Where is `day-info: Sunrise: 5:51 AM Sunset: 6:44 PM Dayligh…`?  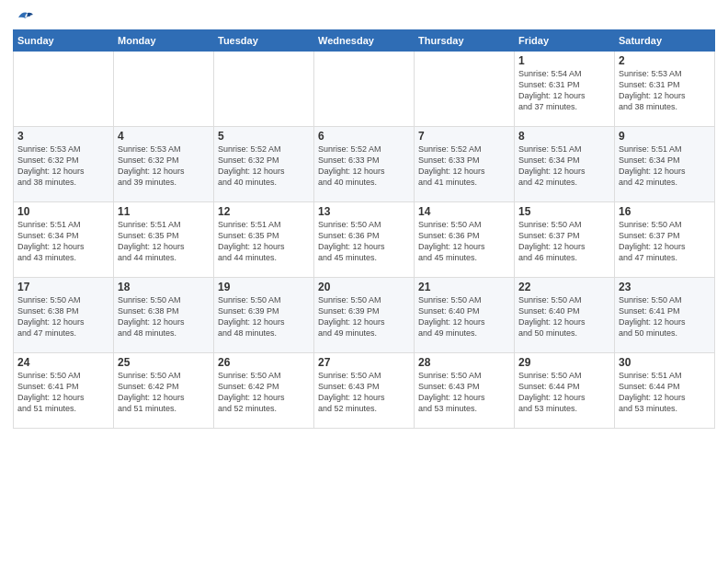
day-info: Sunrise: 5:51 AM Sunset: 6:44 PM Dayligh… is located at coordinates (665, 392).